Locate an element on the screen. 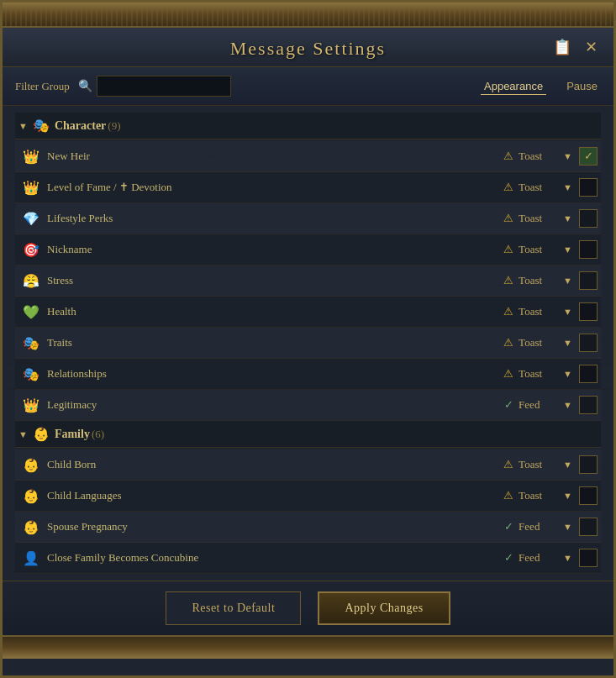 The width and height of the screenshot is (616, 678). spouse-pregnancy-icon: 👶 is located at coordinates (31, 528).